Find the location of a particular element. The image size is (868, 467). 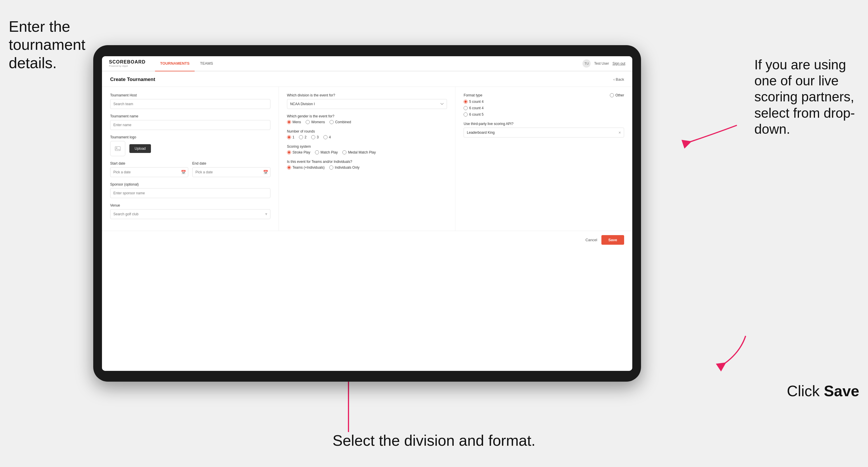

upload-button: Upload is located at coordinates (140, 149).